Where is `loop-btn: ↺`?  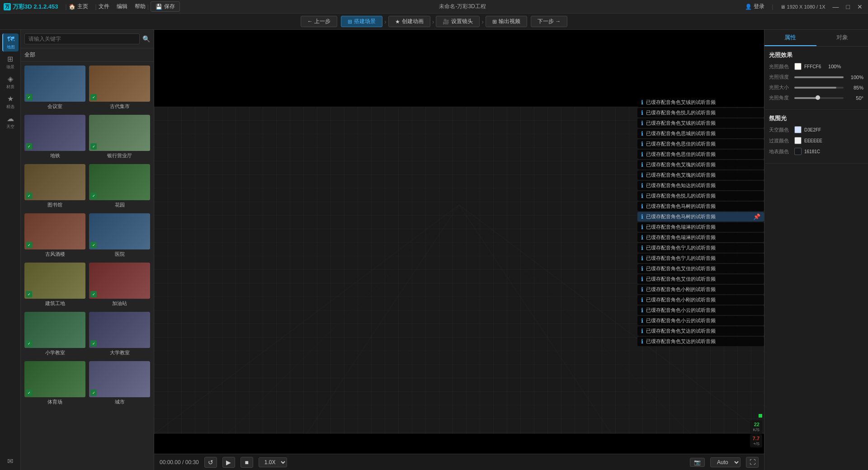
loop-btn: ↺ is located at coordinates (211, 462).